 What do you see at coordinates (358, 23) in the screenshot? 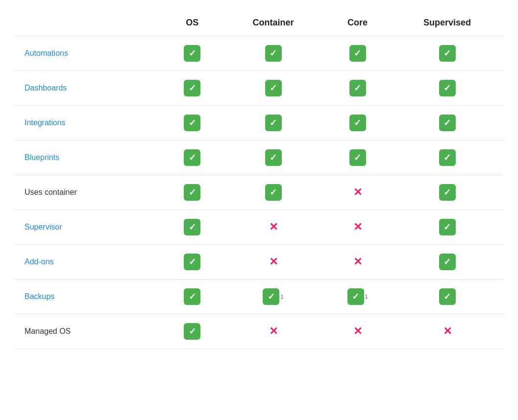
I see `header-core: Core` at bounding box center [358, 23].